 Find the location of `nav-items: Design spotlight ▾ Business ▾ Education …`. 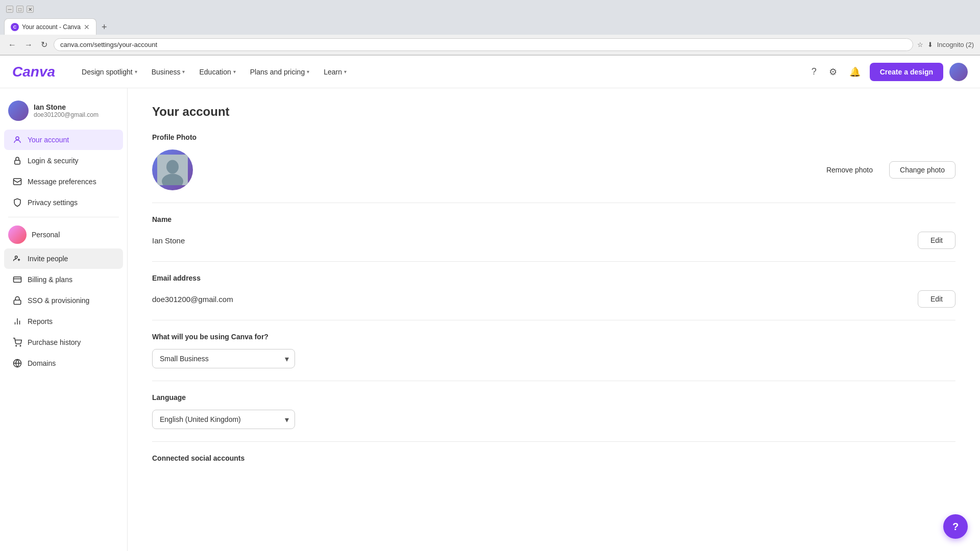

nav-items: Design spotlight ▾ Business ▾ Education … is located at coordinates (436, 72).